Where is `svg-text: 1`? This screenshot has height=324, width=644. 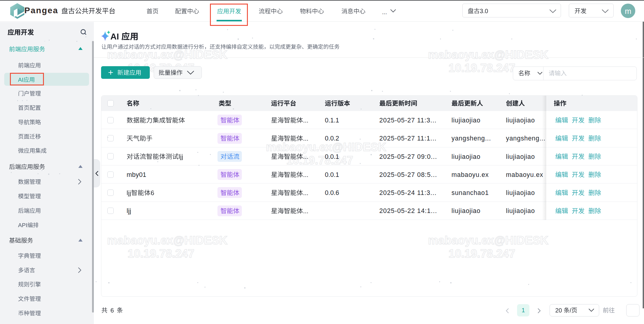 svg-text: 1 is located at coordinates (523, 310).